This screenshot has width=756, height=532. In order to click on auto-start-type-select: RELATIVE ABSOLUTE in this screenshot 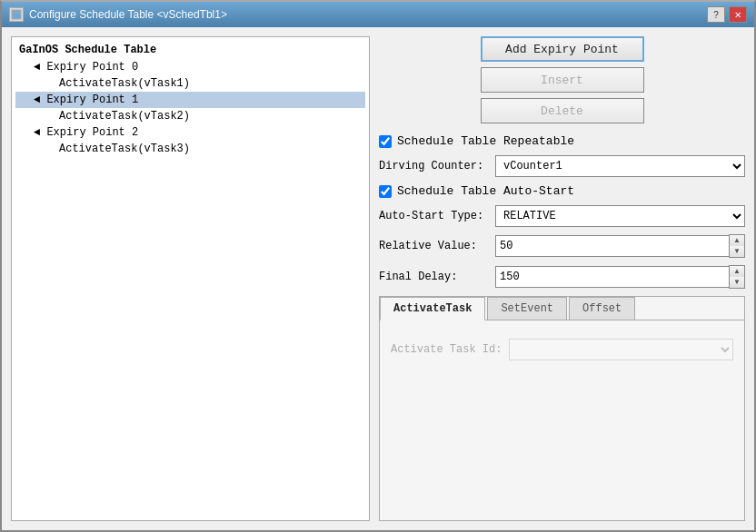, I will do `click(620, 216)`.